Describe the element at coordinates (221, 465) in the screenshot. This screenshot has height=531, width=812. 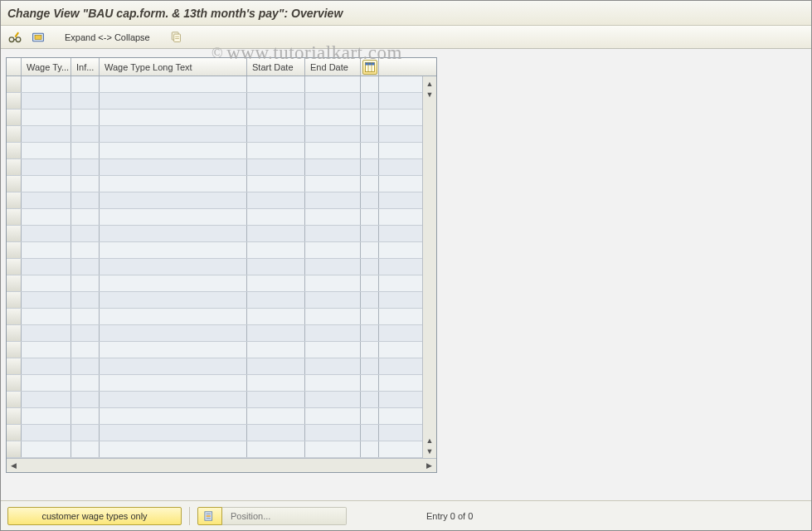
I see `horizontal-scrollbar: ◀ ▶` at that location.